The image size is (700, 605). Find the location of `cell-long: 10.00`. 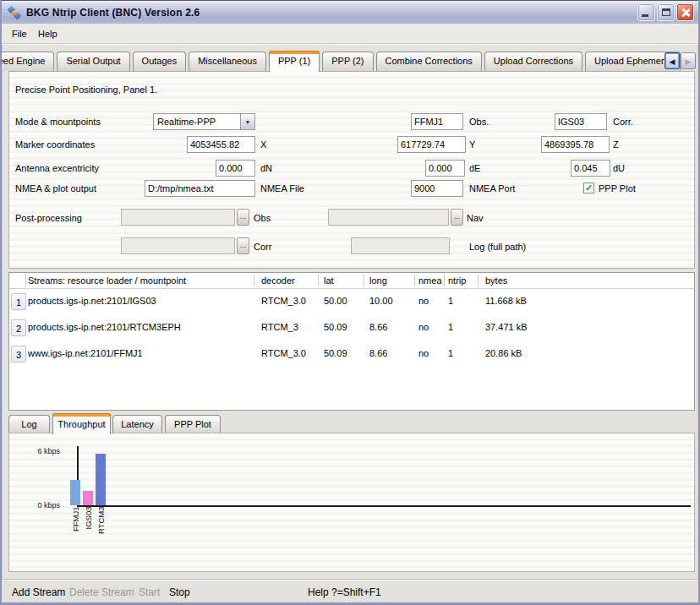

cell-long: 10.00 is located at coordinates (381, 301).